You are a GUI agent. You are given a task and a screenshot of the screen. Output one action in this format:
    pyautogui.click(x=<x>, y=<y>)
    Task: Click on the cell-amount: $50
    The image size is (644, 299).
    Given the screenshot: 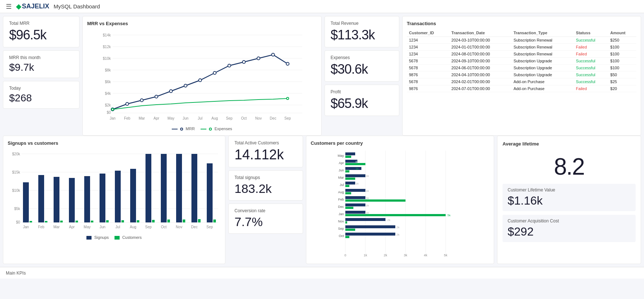 What is the action you would take?
    pyautogui.click(x=622, y=75)
    